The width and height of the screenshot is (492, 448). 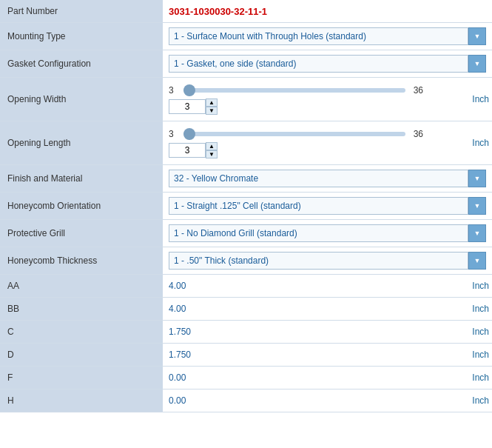 I want to click on dim-aa-value: 4.00, so click(x=178, y=286).